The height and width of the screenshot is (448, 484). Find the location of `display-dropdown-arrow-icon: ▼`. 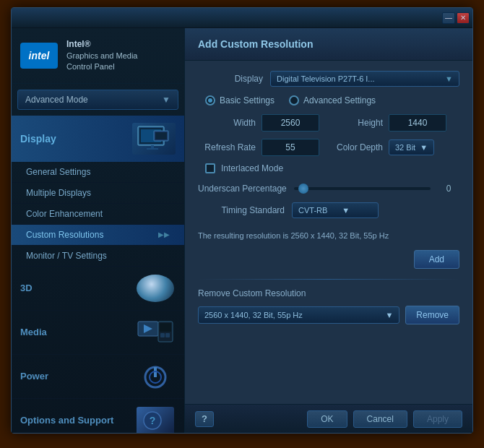

display-dropdown-arrow-icon: ▼ is located at coordinates (449, 79).